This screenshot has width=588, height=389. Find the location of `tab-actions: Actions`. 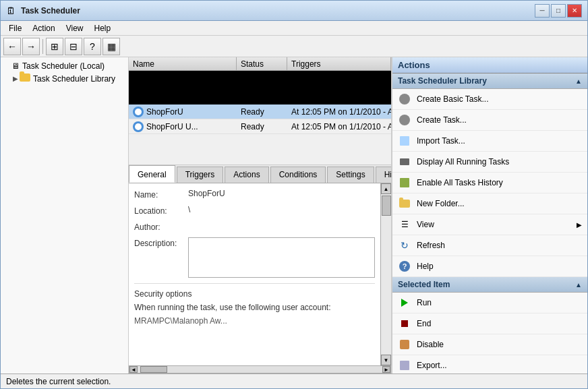

tab-actions: Actions is located at coordinates (247, 175).